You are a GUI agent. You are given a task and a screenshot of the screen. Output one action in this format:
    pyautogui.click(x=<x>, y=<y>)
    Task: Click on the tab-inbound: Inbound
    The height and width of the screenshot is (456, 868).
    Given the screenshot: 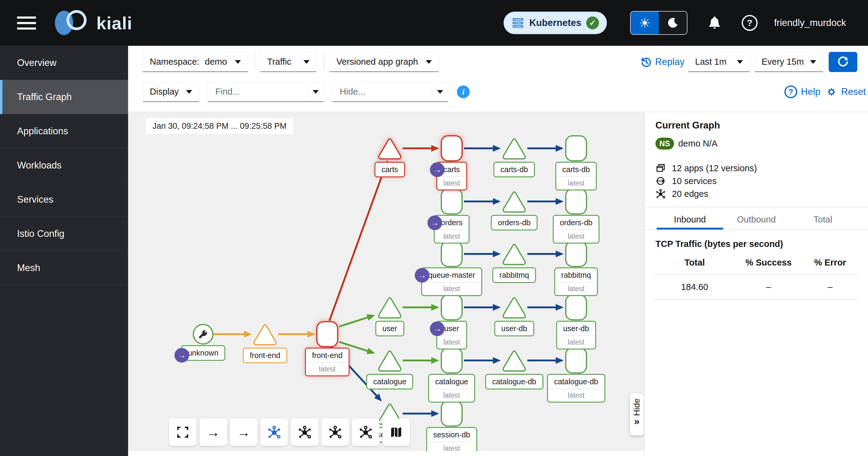 What is the action you would take?
    pyautogui.click(x=690, y=219)
    